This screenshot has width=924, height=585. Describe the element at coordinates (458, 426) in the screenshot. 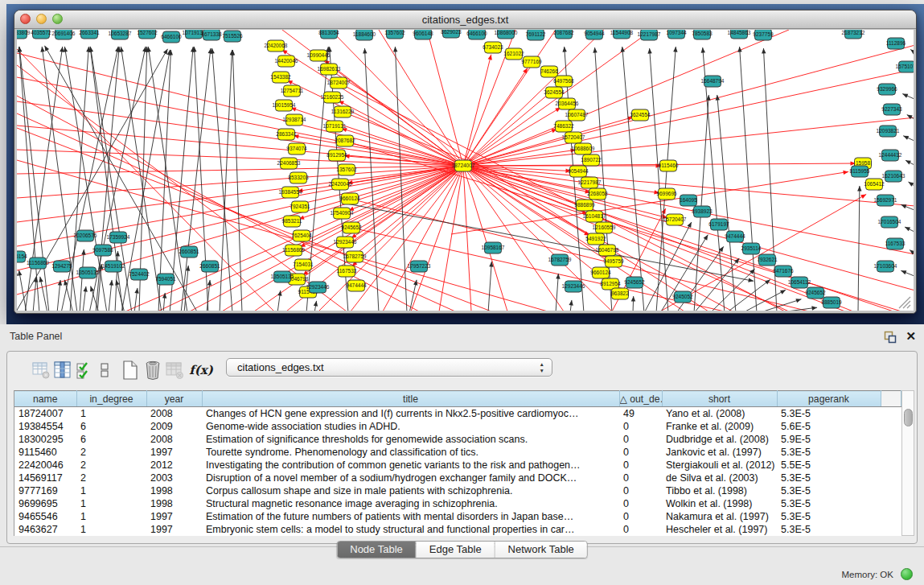

I see `table-row: 1938455462009Genome-wide association stu…` at that location.